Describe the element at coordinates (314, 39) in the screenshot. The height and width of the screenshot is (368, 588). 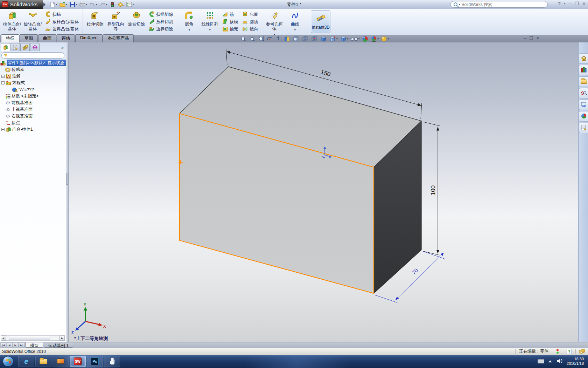
I see `view-wireframe-icon` at that location.